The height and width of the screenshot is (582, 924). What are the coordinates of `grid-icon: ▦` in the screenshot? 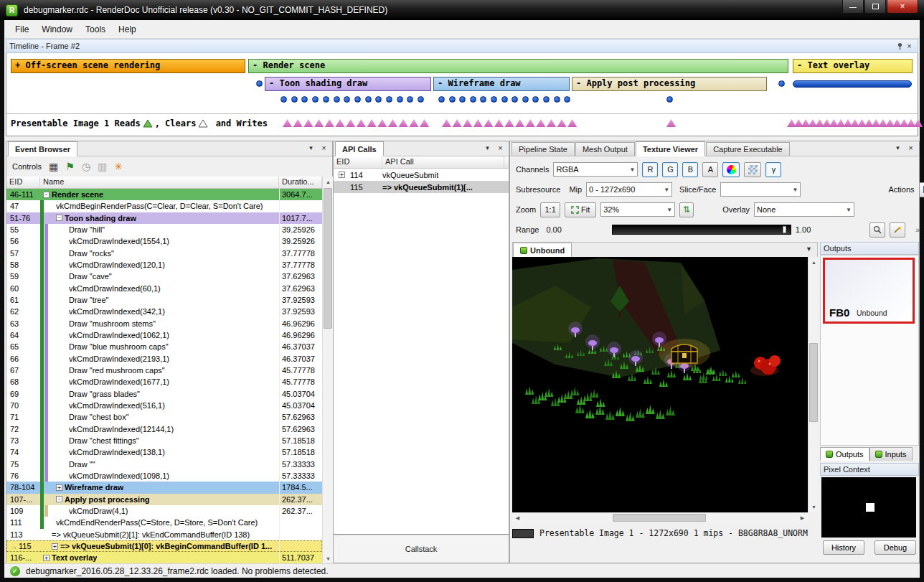 It's located at (53, 166).